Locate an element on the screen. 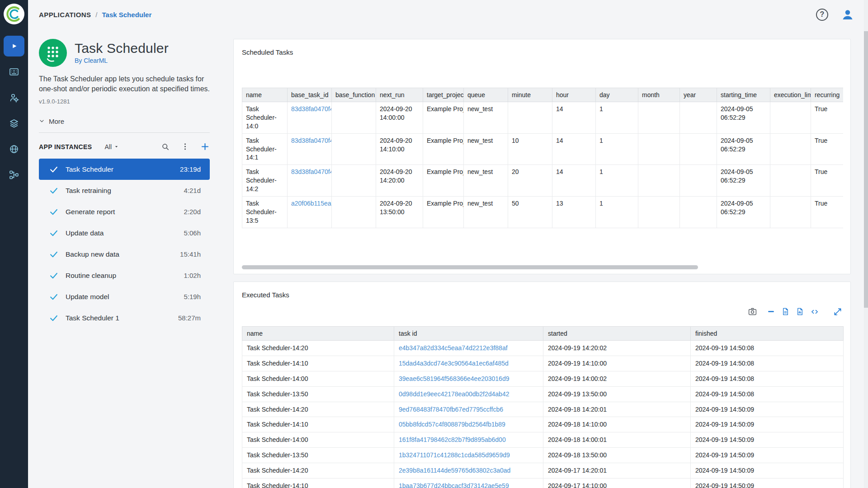 The height and width of the screenshot is (488, 868). executed-tasks-toolbar is located at coordinates (542, 312).